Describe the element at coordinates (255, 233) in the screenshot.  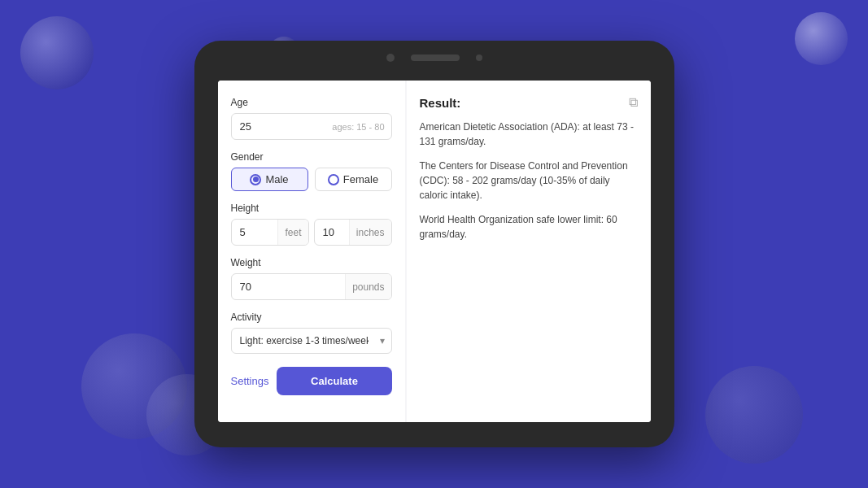
I see `height-feet-input` at that location.